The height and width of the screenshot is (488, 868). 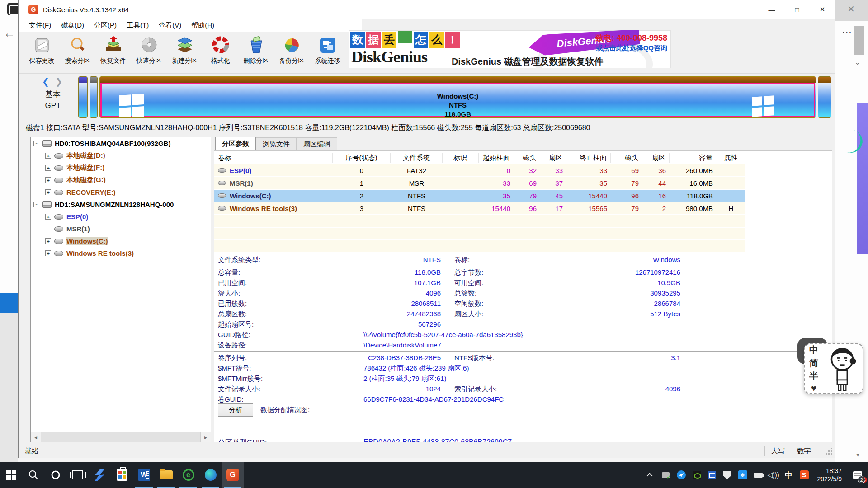 What do you see at coordinates (232, 475) in the screenshot?
I see `diskgenius-taskbar-button: G` at bounding box center [232, 475].